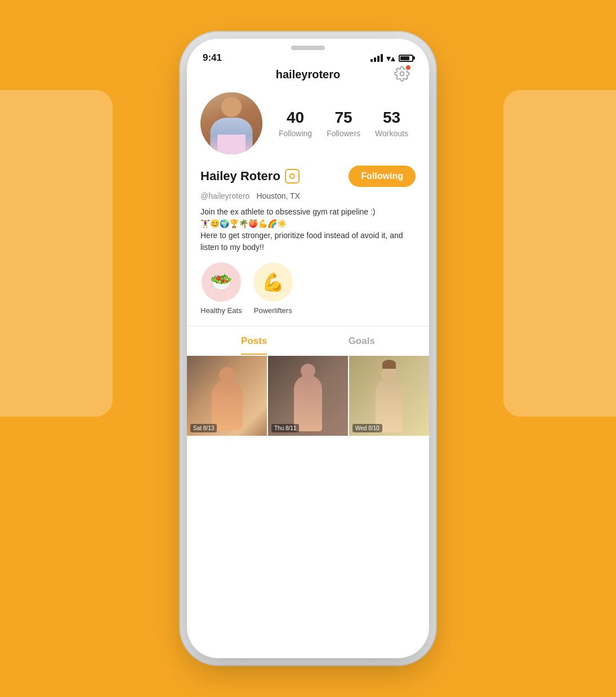 The width and height of the screenshot is (616, 697). What do you see at coordinates (389, 396) in the screenshot?
I see `post-item: Wed 8/10` at bounding box center [389, 396].